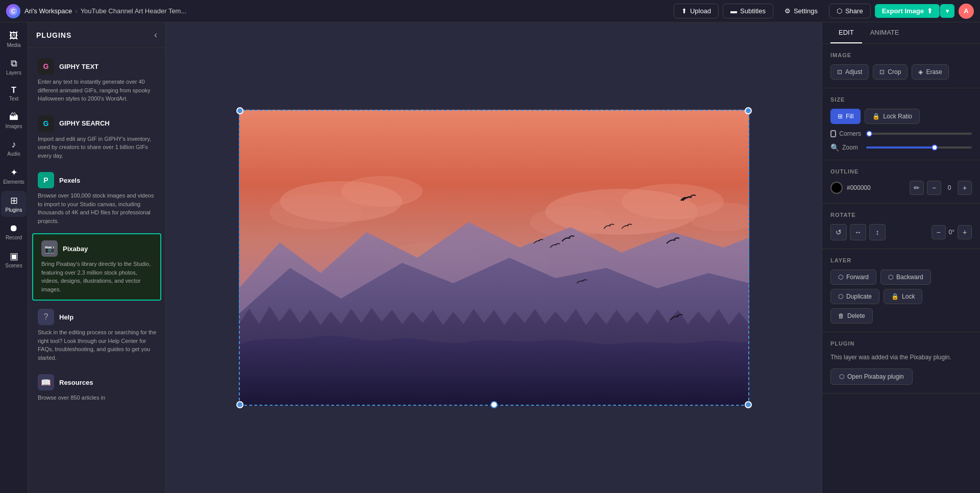 This screenshot has width=980, height=493. Describe the element at coordinates (105, 11) in the screenshot. I see `breadcrumb: Ari's Workspace › YouTube Channel Art He…` at that location.